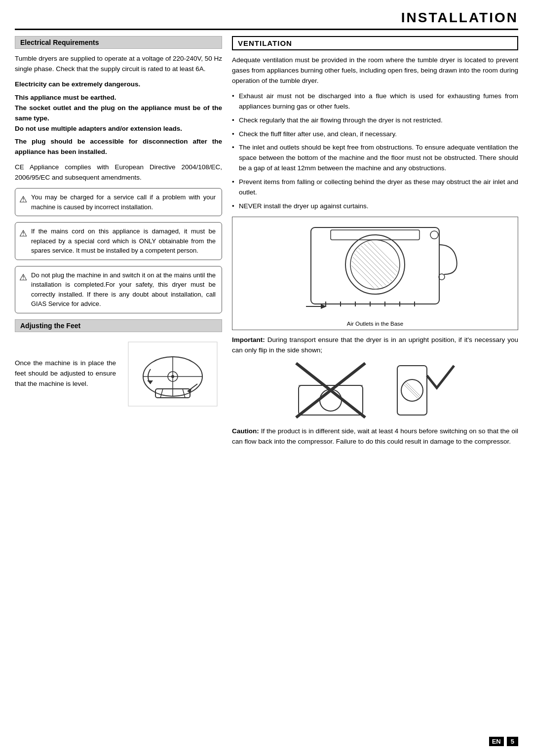 The height and width of the screenshot is (756, 533). I want to click on ventilation-header: VENTILATION, so click(375, 43).